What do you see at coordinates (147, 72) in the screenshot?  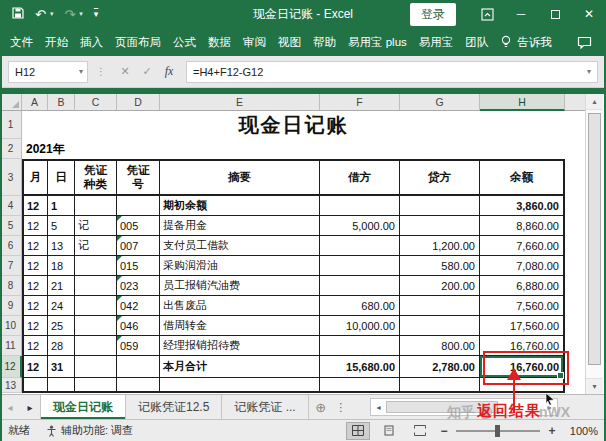 I see `enter-icon: ✓` at bounding box center [147, 72].